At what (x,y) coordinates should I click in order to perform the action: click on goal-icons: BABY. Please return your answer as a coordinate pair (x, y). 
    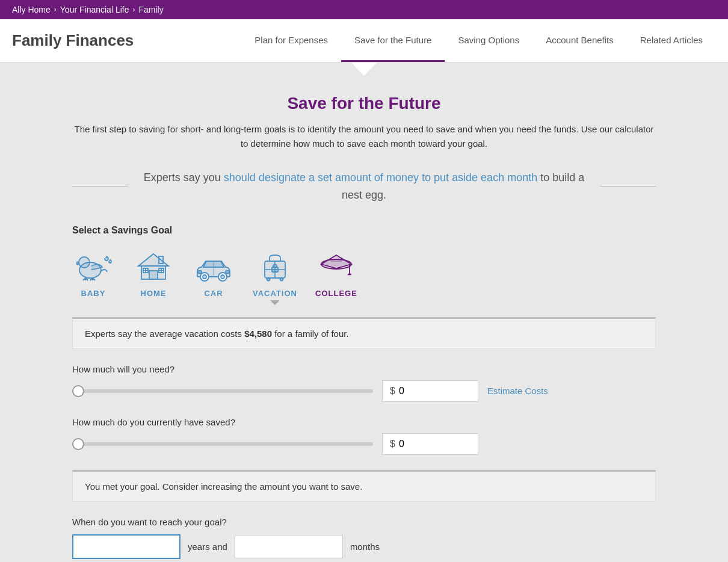
    Looking at the image, I should click on (364, 277).